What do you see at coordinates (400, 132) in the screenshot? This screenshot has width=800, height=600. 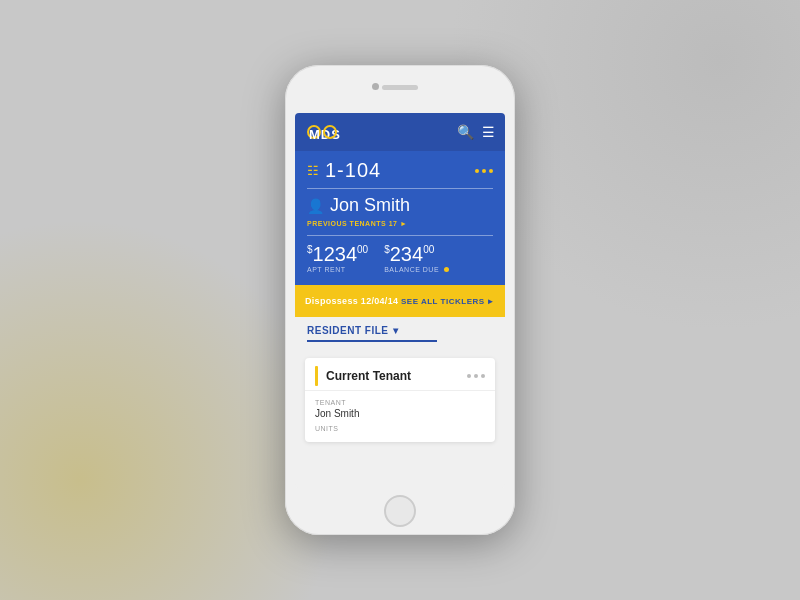 I see `nav-bar: MDS 🔍 ☰` at bounding box center [400, 132].